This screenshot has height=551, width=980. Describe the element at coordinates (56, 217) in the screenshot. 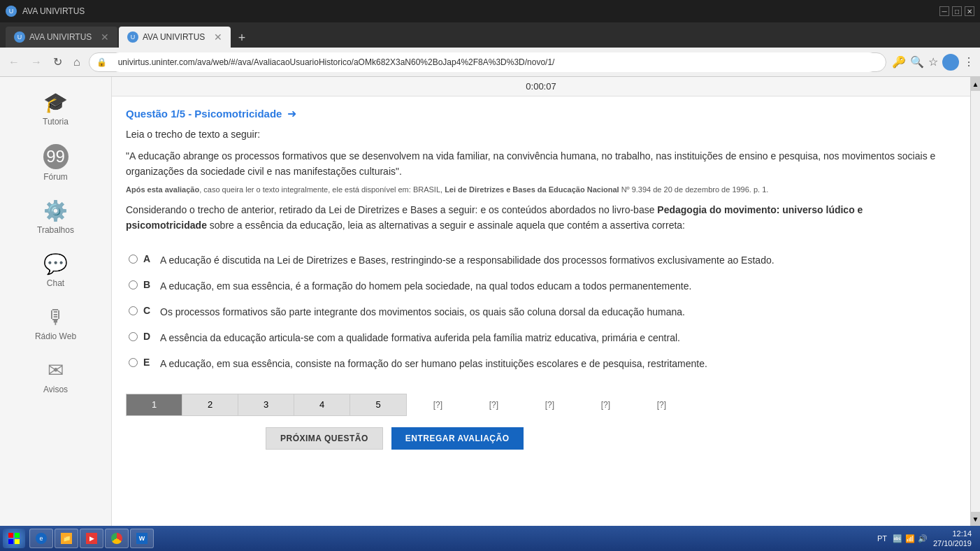

I see `sidebar-item-trabalhos: ⚙️ Trabalhos` at that location.